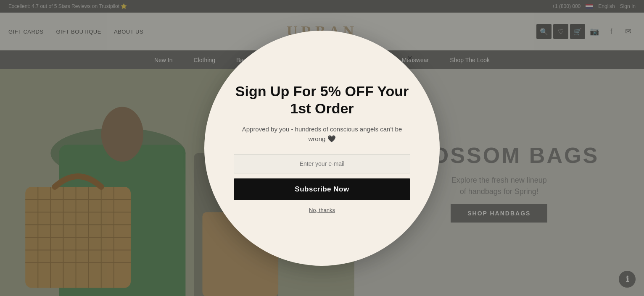 This screenshot has height=296, width=644. Describe the element at coordinates (322, 134) in the screenshot. I see `modal-subtitle: Approved by you - hundreds of conscious …` at that location.